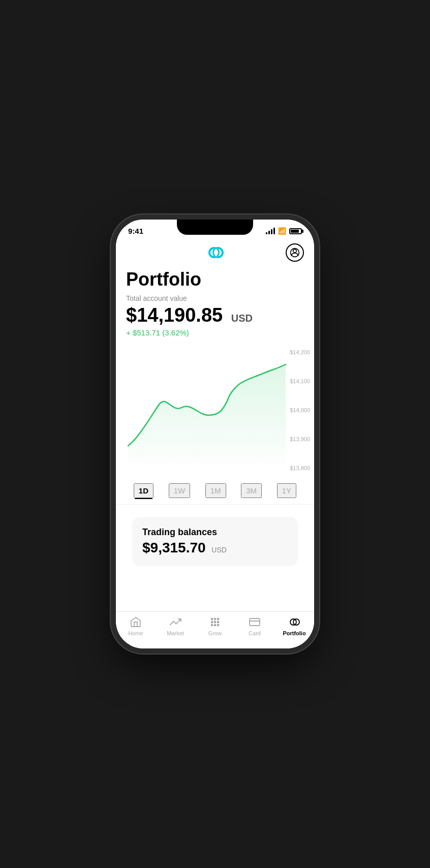 The image size is (430, 868). Describe the element at coordinates (287, 491) in the screenshot. I see `period-1y: 1Y` at that location.